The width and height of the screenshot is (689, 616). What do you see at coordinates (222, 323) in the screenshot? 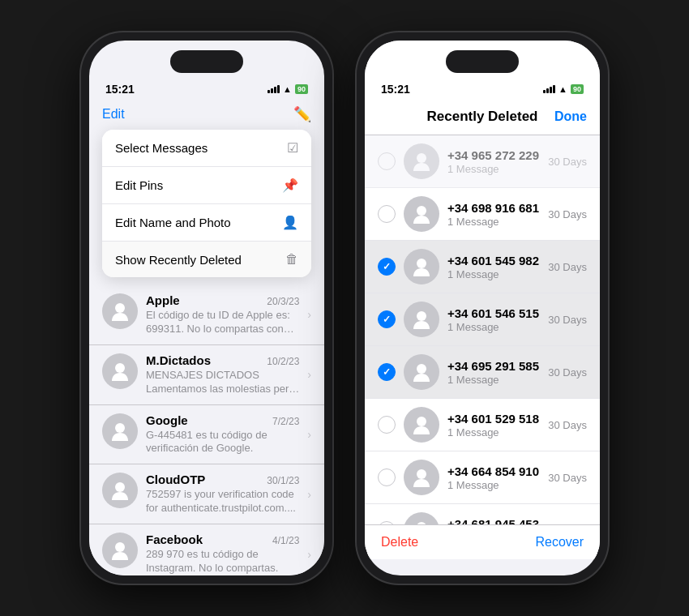
I see `message-preview: El código de tu ID de Apple es: 699311. …` at bounding box center [222, 323].